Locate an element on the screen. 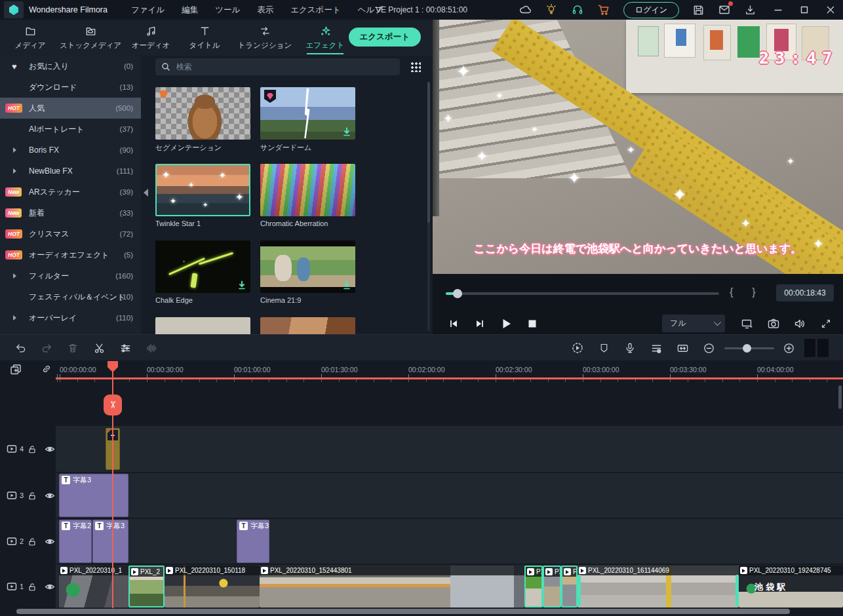  zoom-slider-handle is located at coordinates (747, 349).